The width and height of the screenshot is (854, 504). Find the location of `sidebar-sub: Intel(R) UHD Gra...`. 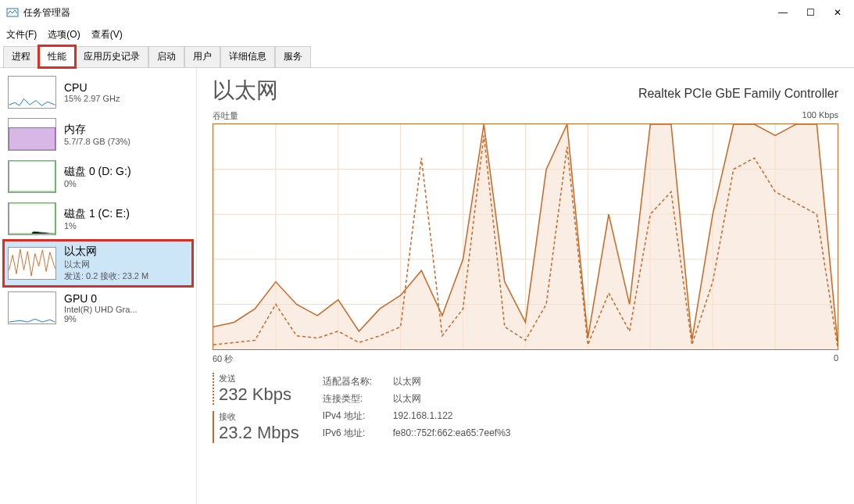

sidebar-sub: Intel(R) UHD Gra... is located at coordinates (127, 309).